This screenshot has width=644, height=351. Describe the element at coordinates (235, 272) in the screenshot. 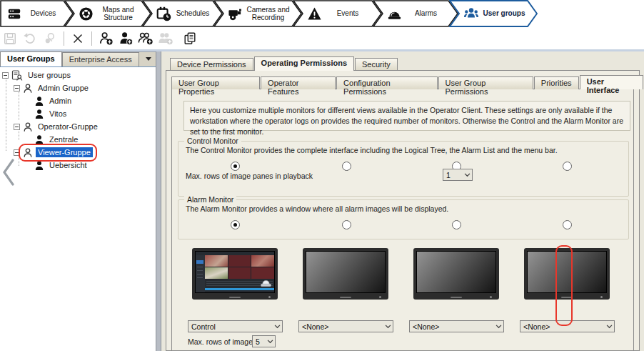

I see `monitor-screen-operator-client` at that location.